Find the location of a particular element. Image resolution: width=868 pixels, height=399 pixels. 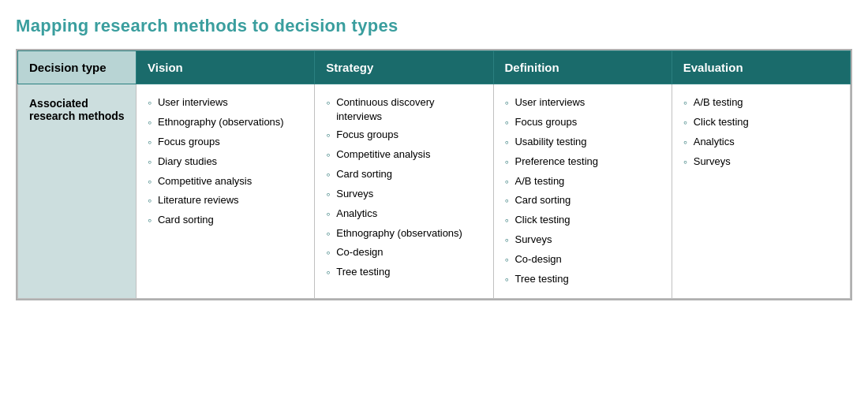

list-item: Preference testing is located at coordinates (582, 162).